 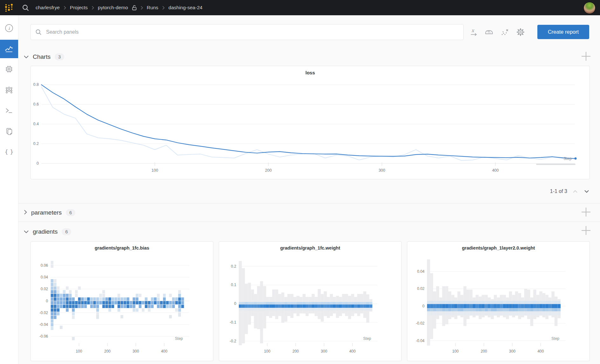 I want to click on panel-search, so click(x=247, y=32).